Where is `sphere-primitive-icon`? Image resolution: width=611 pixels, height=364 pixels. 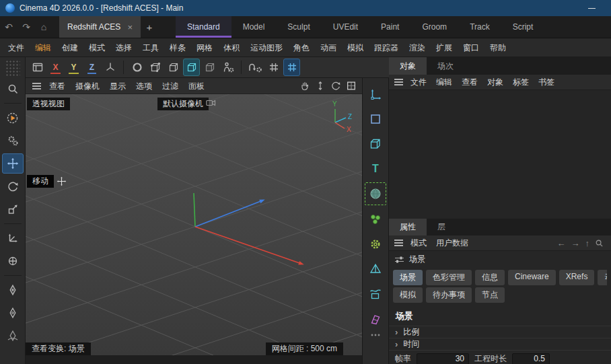 sphere-primitive-icon is located at coordinates (375, 194).